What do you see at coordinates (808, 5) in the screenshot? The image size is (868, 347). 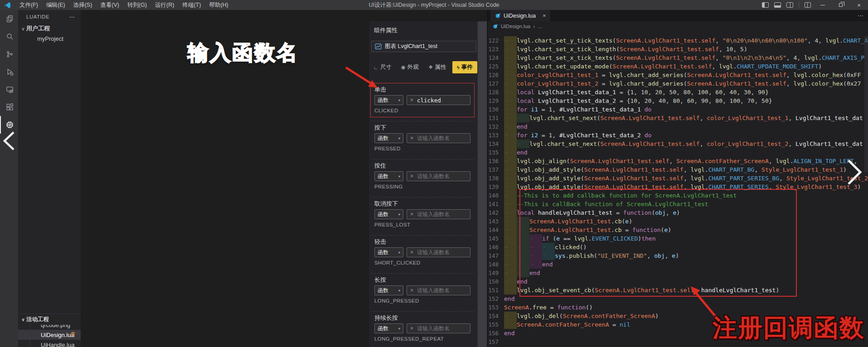 I see `customize-layout-icon` at bounding box center [808, 5].